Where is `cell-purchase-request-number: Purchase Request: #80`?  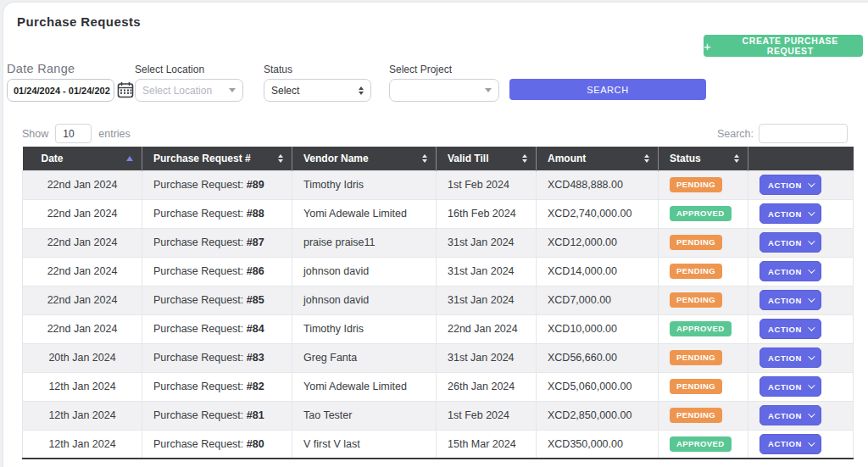
cell-purchase-request-number: Purchase Request: #80 is located at coordinates (217, 444).